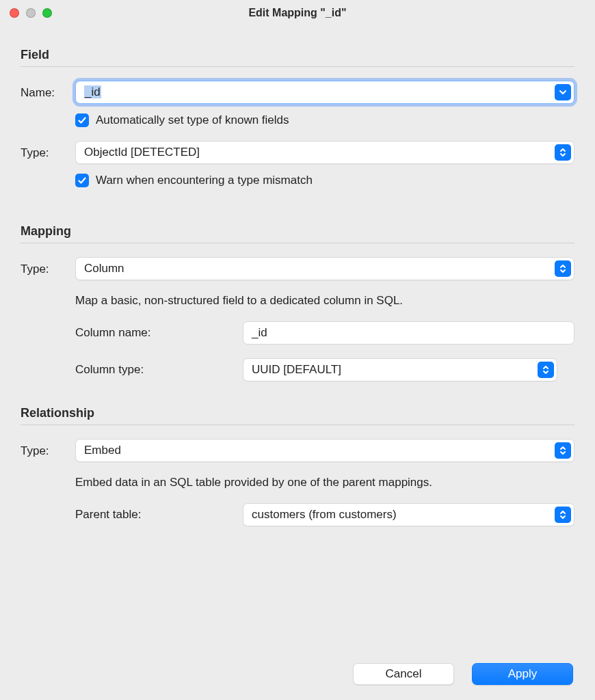  What do you see at coordinates (31, 13) in the screenshot?
I see `window-controls` at bounding box center [31, 13].